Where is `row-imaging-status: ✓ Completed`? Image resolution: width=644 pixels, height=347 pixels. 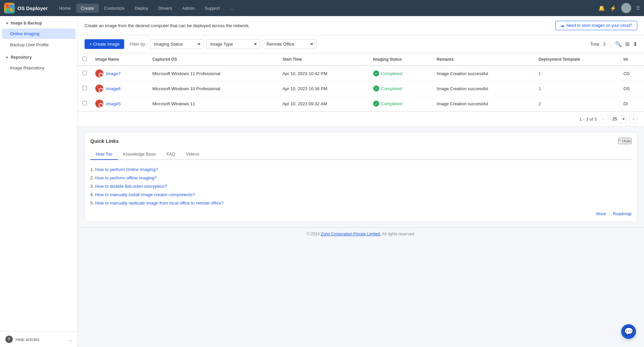
row-imaging-status: ✓ Completed is located at coordinates (401, 73).